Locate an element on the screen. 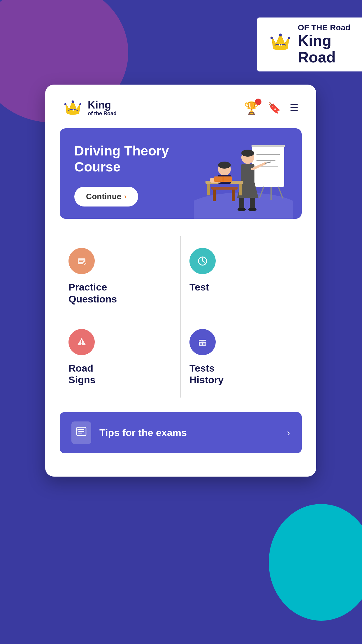 The image size is (362, 644). chevron-right-icon: › is located at coordinates (125, 197).